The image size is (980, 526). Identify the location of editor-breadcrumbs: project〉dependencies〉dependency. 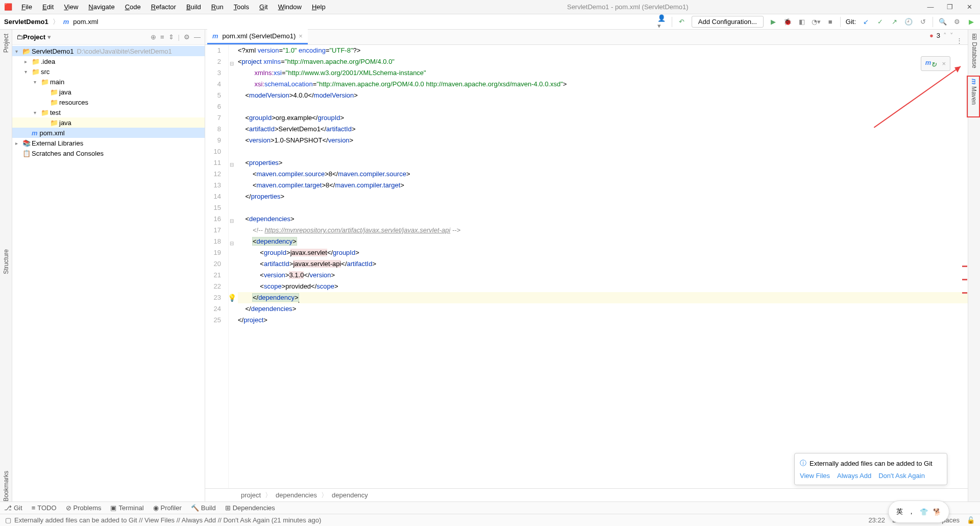
(586, 495).